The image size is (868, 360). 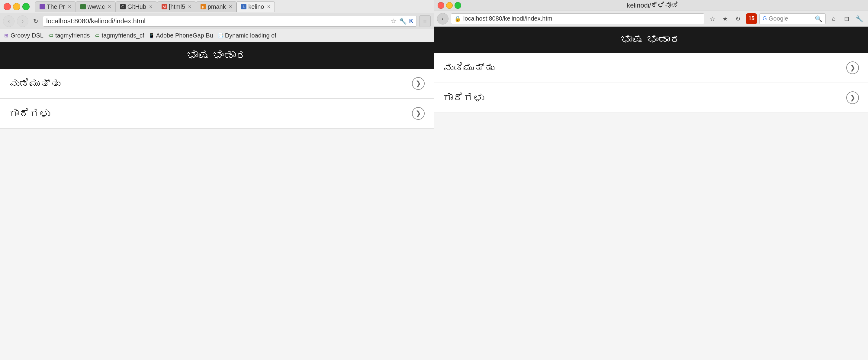 I want to click on tagmyfriends-icon: 🏷, so click(x=51, y=36).